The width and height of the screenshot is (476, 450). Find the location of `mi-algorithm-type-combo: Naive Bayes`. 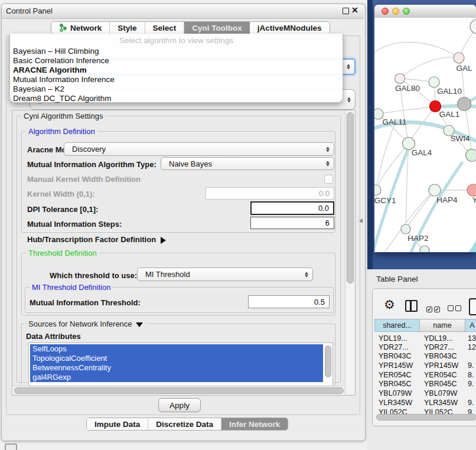

mi-algorithm-type-combo: Naive Bayes is located at coordinates (247, 164).